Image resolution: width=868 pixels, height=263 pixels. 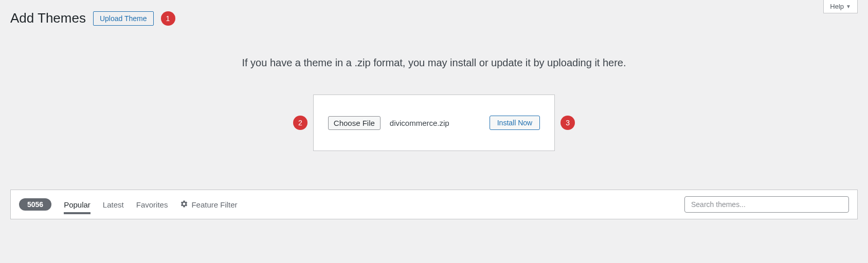 I want to click on tab-feature-filter: Feature Filter, so click(x=209, y=204).